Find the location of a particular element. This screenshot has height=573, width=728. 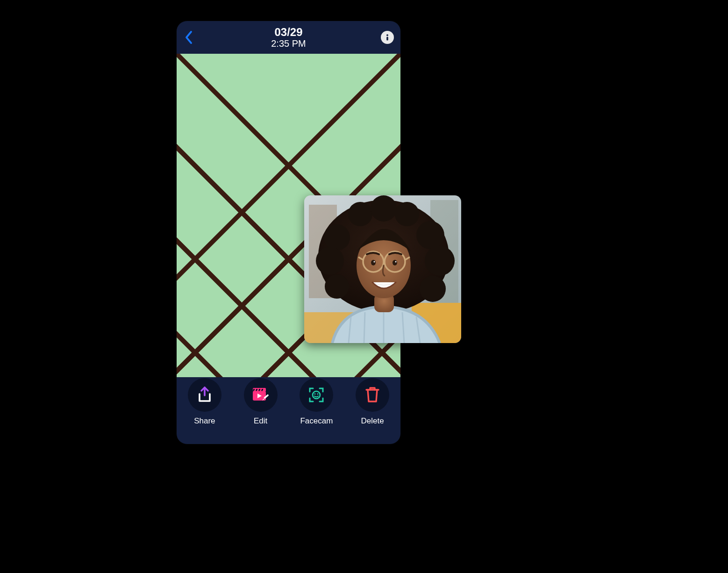

delete-label: Delete is located at coordinates (373, 421).